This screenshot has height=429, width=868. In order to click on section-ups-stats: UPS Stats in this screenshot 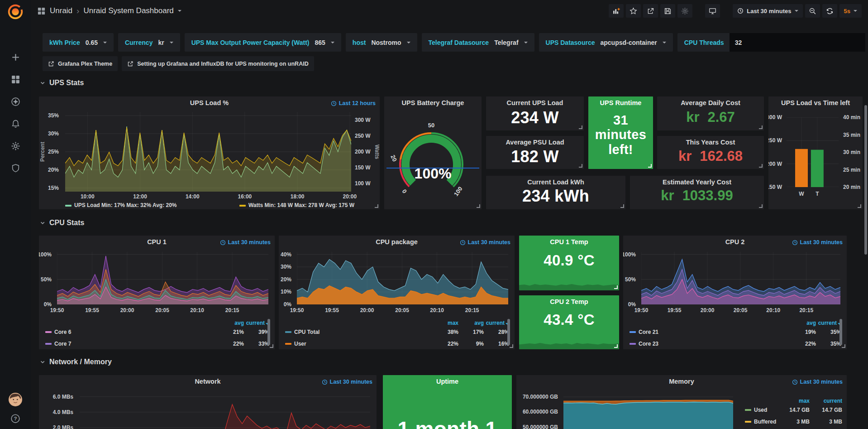, I will do `click(62, 83)`.